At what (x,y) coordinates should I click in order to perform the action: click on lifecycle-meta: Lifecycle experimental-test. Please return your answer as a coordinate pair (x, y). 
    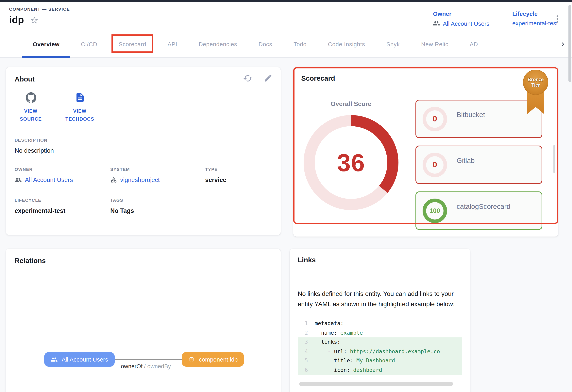
    Looking at the image, I should click on (535, 21).